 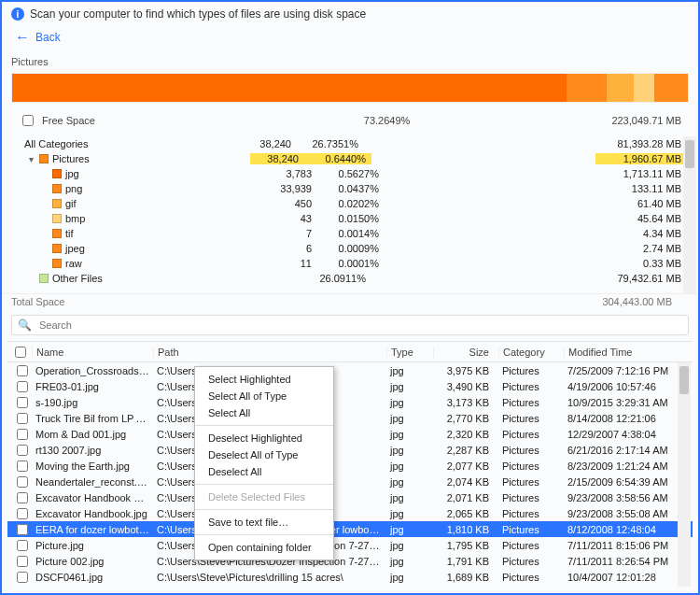 What do you see at coordinates (264, 379) in the screenshot?
I see `context-menu-item: Select Highlighted` at bounding box center [264, 379].